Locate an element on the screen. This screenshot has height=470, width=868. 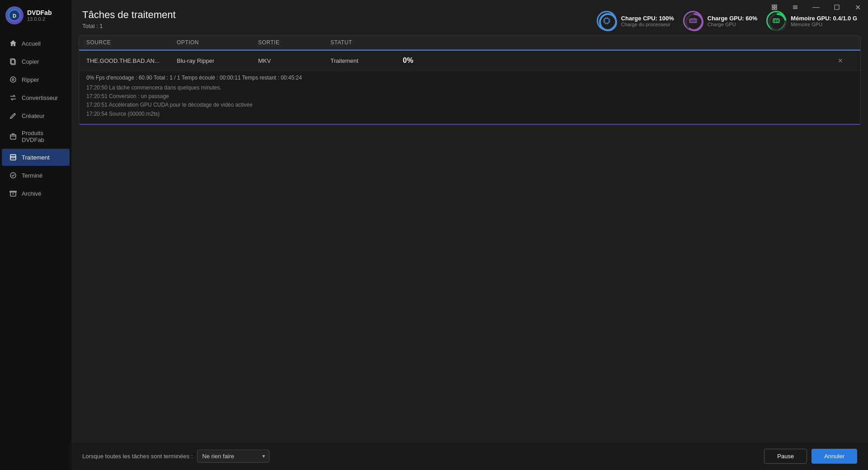
pause-button: Pause is located at coordinates (786, 456).